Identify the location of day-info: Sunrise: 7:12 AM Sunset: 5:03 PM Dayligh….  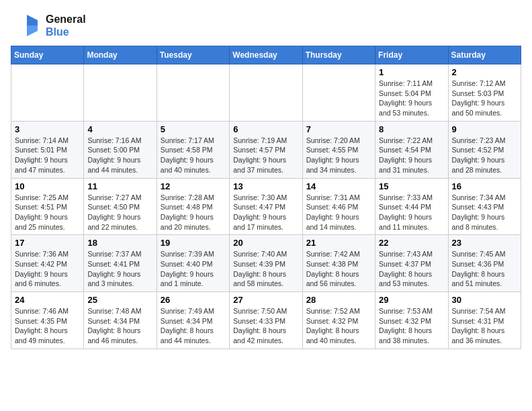
(485, 98).